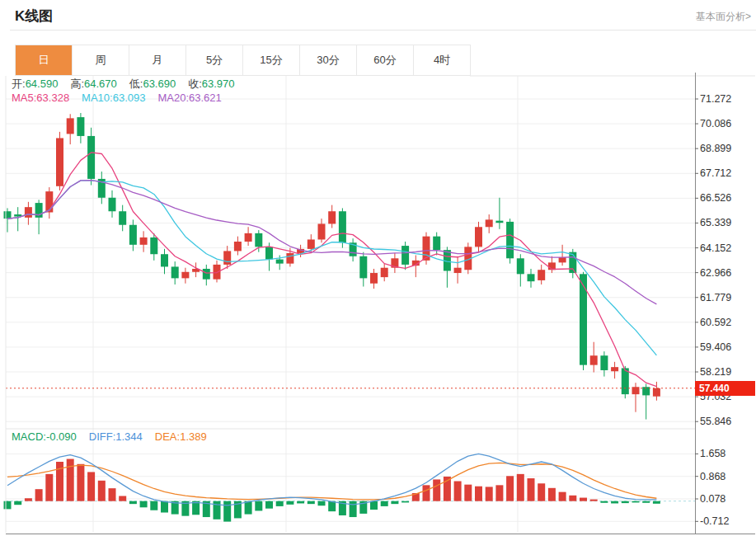 Image resolution: width=756 pixels, height=536 pixels. What do you see at coordinates (716, 173) in the screenshot?
I see `svg-text: 67.712` at bounding box center [716, 173].